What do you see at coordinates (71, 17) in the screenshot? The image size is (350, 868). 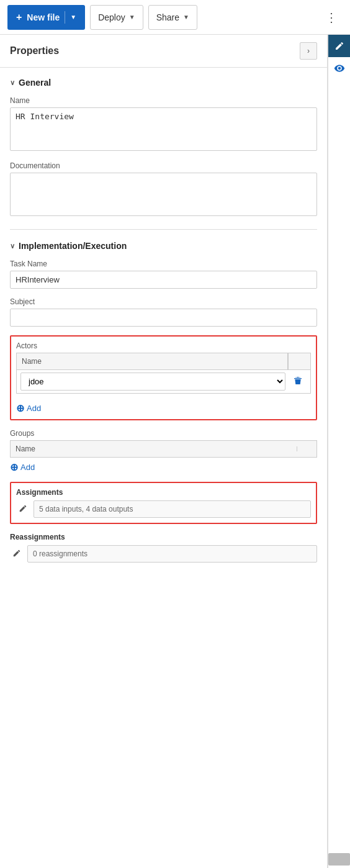 I see `new-file-chevron-icon: ▼` at bounding box center [71, 17].